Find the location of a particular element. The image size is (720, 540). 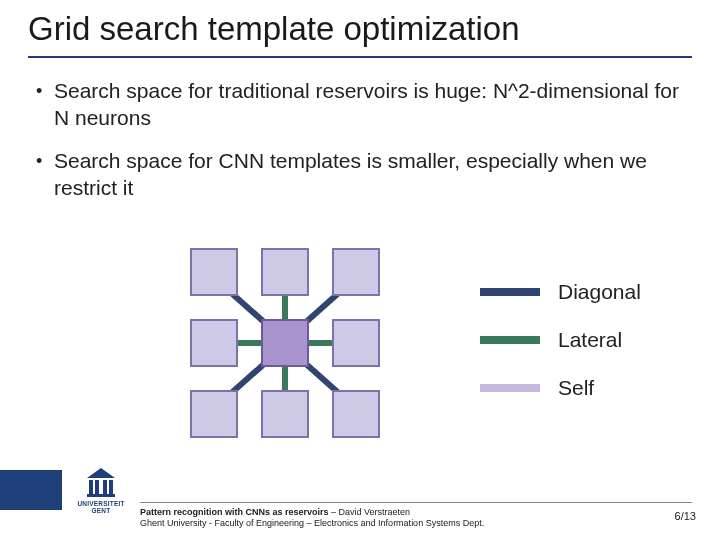

legend-swatch-self is located at coordinates (510, 388).